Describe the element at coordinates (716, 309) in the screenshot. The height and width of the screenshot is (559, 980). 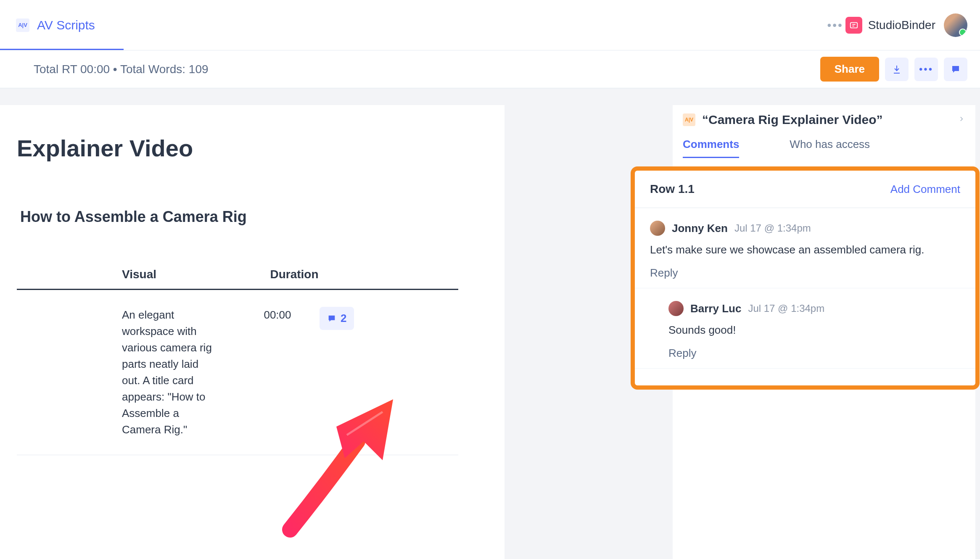
I see `comment-author: Barry Luc` at that location.